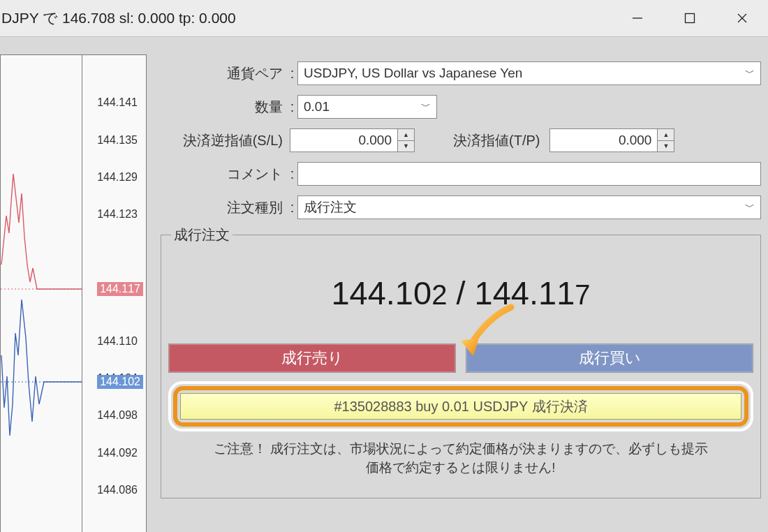 This screenshot has height=532, width=768. Describe the element at coordinates (117, 103) in the screenshot. I see `chart-tick: 144.141` at that location.